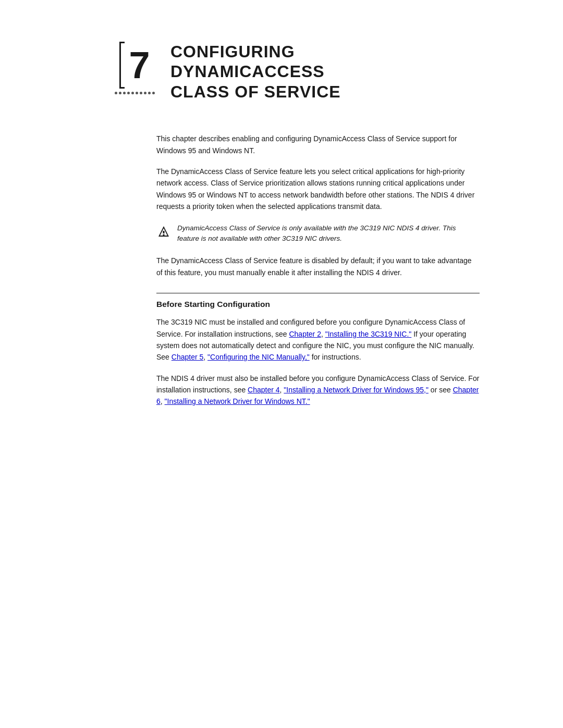 Image resolution: width=563 pixels, height=728 pixels. I want to click on chapter-5-link: Chapter 5, so click(188, 357).